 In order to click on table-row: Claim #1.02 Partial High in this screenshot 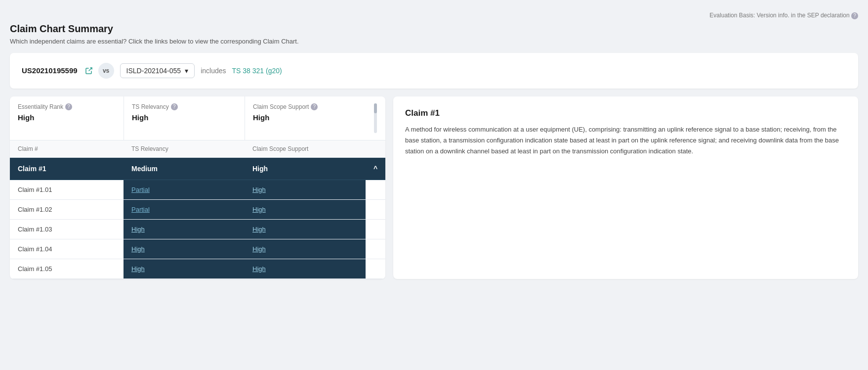, I will do `click(198, 210)`.